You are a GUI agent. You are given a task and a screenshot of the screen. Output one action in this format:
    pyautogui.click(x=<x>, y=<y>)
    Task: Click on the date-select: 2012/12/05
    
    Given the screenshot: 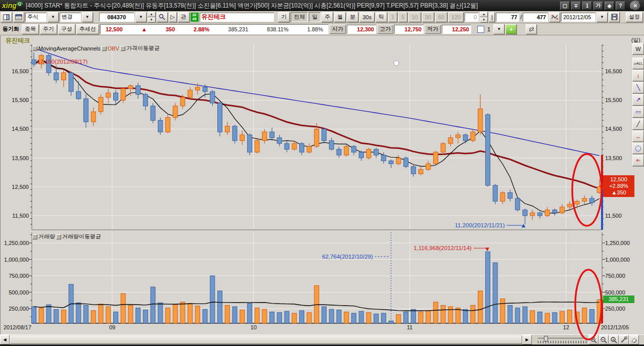 What is the action you would take?
    pyautogui.click(x=578, y=17)
    